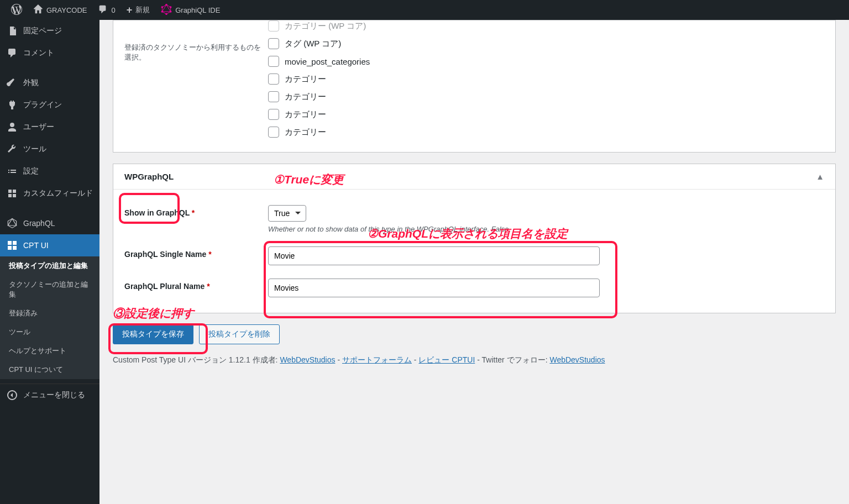 The height and width of the screenshot is (504, 849). I want to click on menu-users: ユーザー, so click(50, 127).